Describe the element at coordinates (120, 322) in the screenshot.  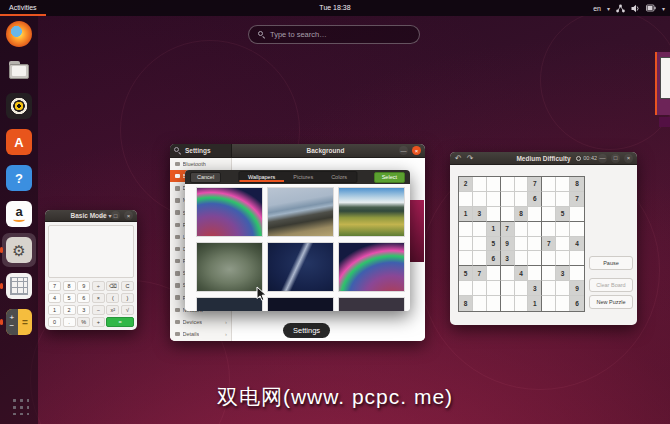
I see `calc-key-=: =` at that location.